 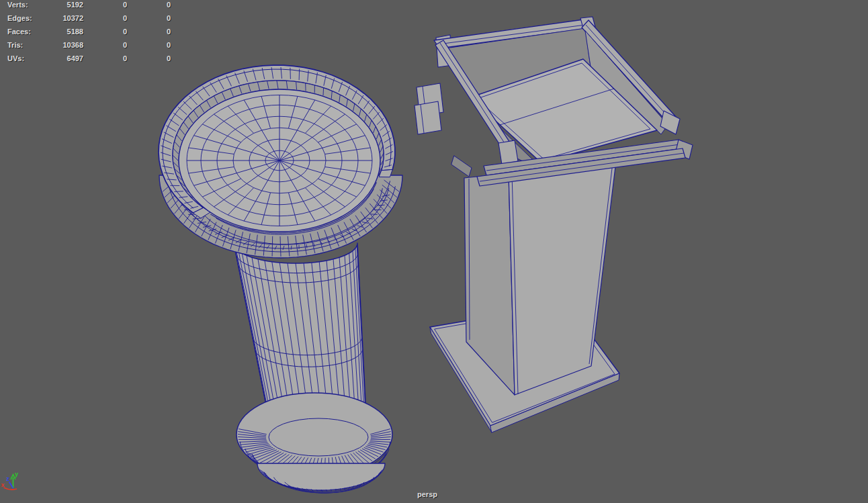 What do you see at coordinates (97, 60) in the screenshot?
I see `hud-row-uvs: UVs: 6497 0 0` at bounding box center [97, 60].